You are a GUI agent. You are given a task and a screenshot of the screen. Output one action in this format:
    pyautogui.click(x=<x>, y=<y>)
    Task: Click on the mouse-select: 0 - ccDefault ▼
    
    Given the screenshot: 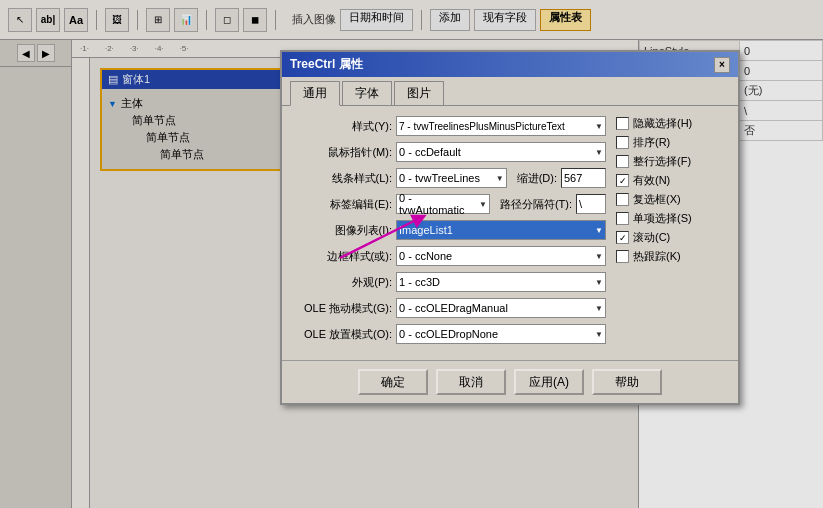 What is the action you would take?
    pyautogui.click(x=501, y=152)
    